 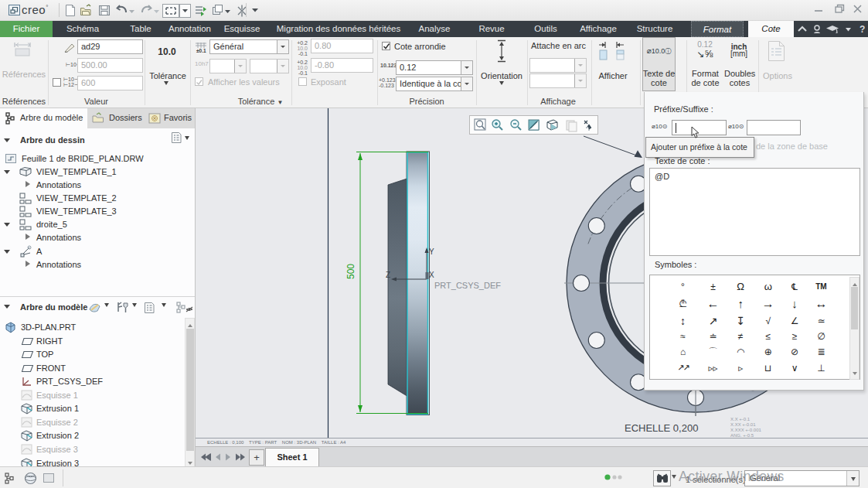 I want to click on svg-text: ECHELLE 0,200, so click(x=662, y=428).